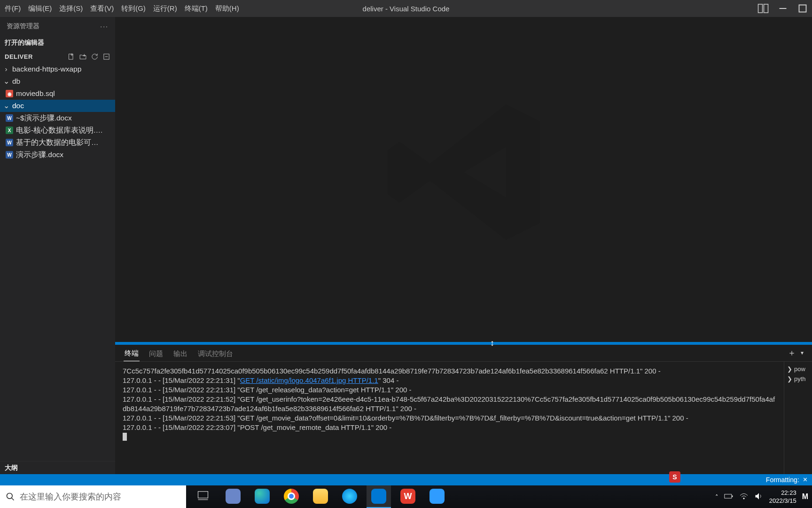 Image resolution: width=812 pixels, height=508 pixels. Describe the element at coordinates (95, 56) in the screenshot. I see `refresh-icon` at that location.